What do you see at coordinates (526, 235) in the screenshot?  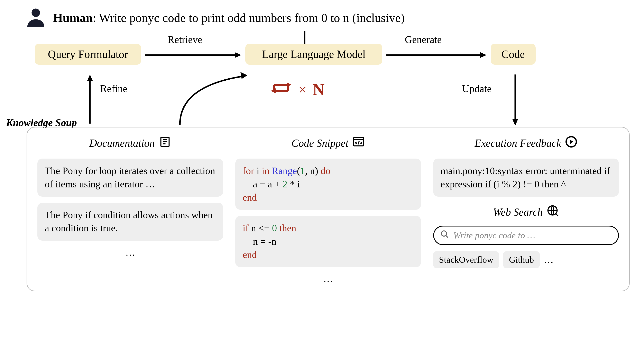 I see `web-search-bar: Write ponyc code to …` at bounding box center [526, 235].